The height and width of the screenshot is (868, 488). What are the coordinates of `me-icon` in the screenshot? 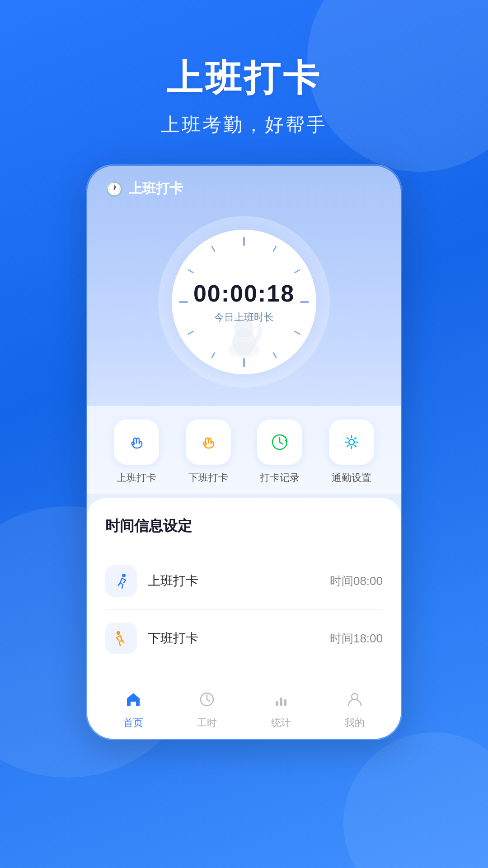 It's located at (355, 702).